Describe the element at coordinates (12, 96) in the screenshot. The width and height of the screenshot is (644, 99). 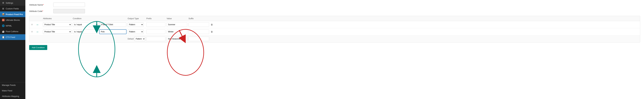
I see `sidebar-item-attributes-mapping: Attributes Mapping` at that location.